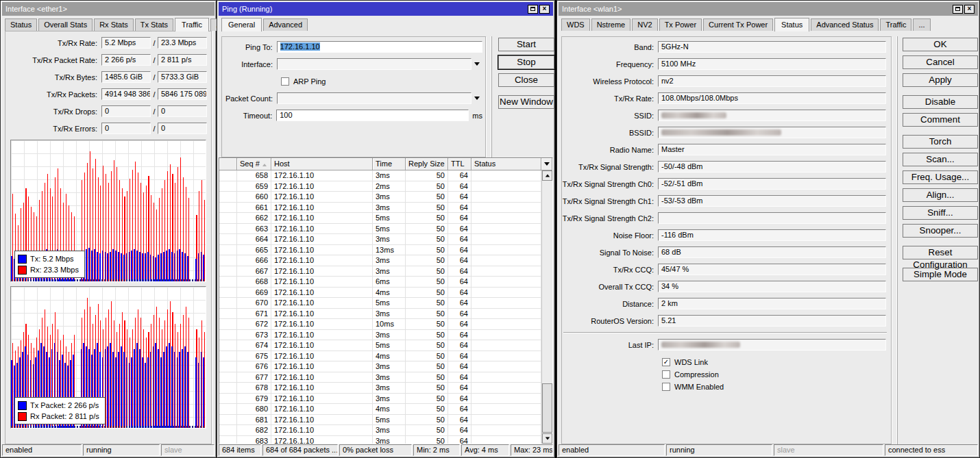 This screenshot has height=458, width=980. Describe the element at coordinates (921, 25) in the screenshot. I see `tab-more: ...` at that location.